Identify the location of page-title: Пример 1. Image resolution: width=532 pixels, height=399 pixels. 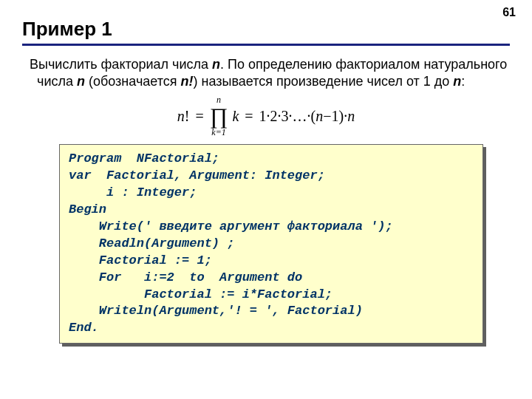
(266, 30).